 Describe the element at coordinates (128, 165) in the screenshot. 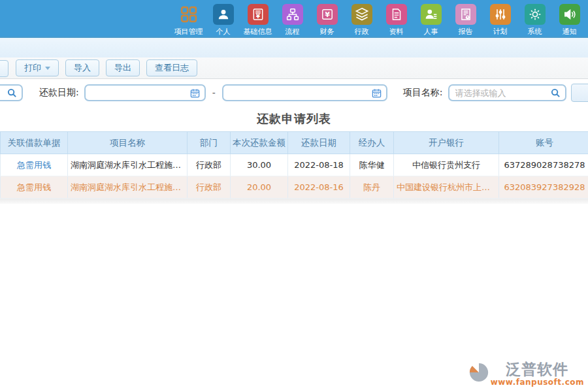

I see `project-name-cell: 湖南洞庭湖水库引水工程施工I标` at that location.